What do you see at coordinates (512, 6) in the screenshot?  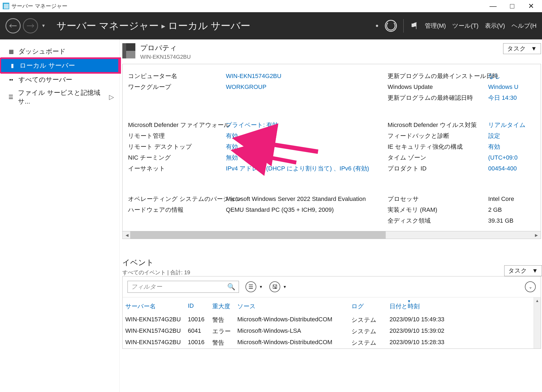 I see `maximize-button: □` at bounding box center [512, 6].